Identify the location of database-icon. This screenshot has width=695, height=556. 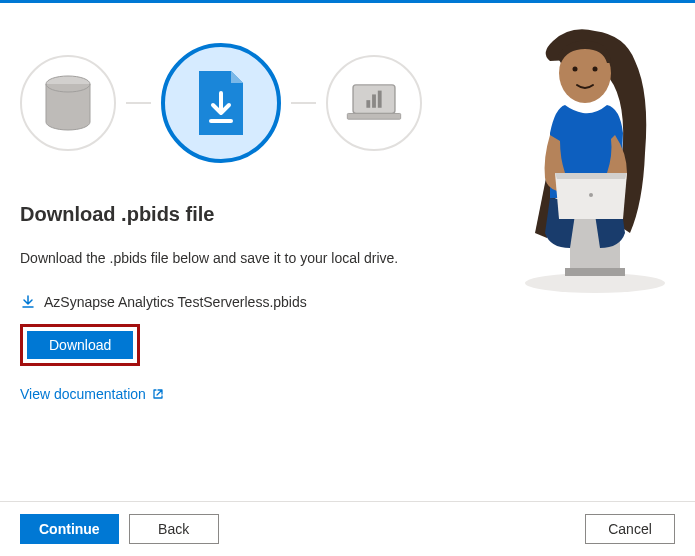
(68, 103).